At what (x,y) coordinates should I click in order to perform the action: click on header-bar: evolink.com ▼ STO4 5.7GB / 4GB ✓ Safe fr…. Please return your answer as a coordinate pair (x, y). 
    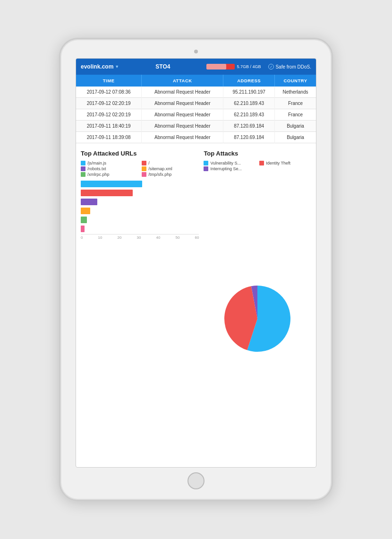
    Looking at the image, I should click on (196, 67).